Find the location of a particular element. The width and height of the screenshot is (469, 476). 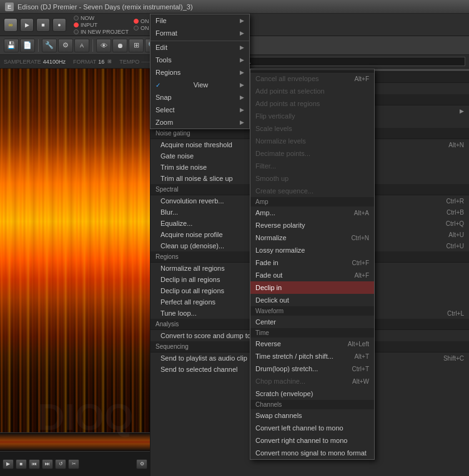

wt-prev-button: ⏮ is located at coordinates (34, 464).